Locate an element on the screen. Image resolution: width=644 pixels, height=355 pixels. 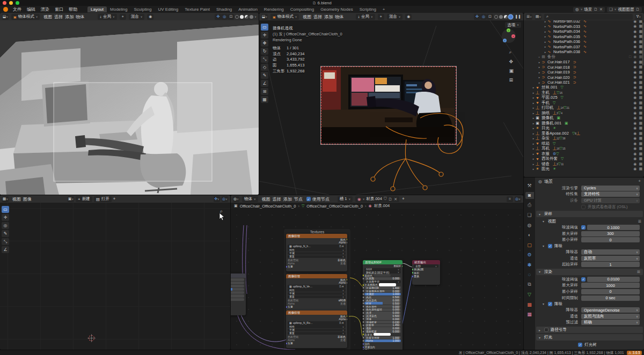
outliner-item: ▸▣摄像机.001▣◉▦ is located at coordinates (584, 123).